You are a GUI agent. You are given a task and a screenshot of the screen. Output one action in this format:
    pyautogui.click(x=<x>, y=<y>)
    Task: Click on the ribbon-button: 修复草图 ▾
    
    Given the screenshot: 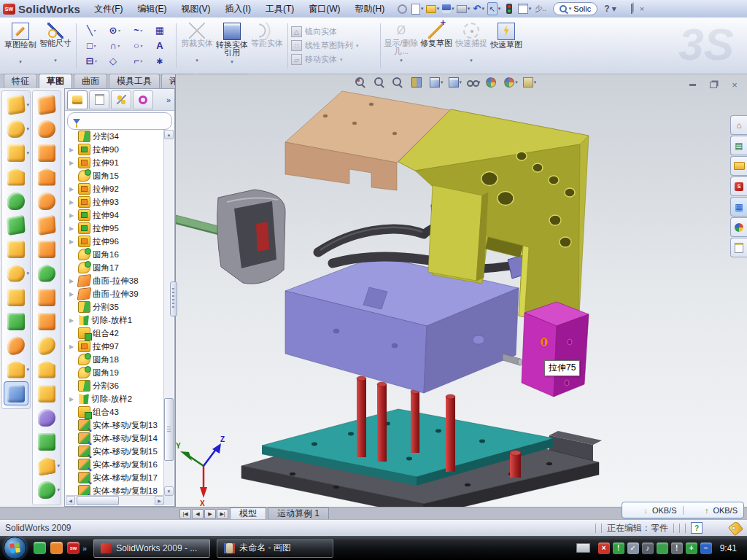 What is the action you would take?
    pyautogui.click(x=436, y=46)
    